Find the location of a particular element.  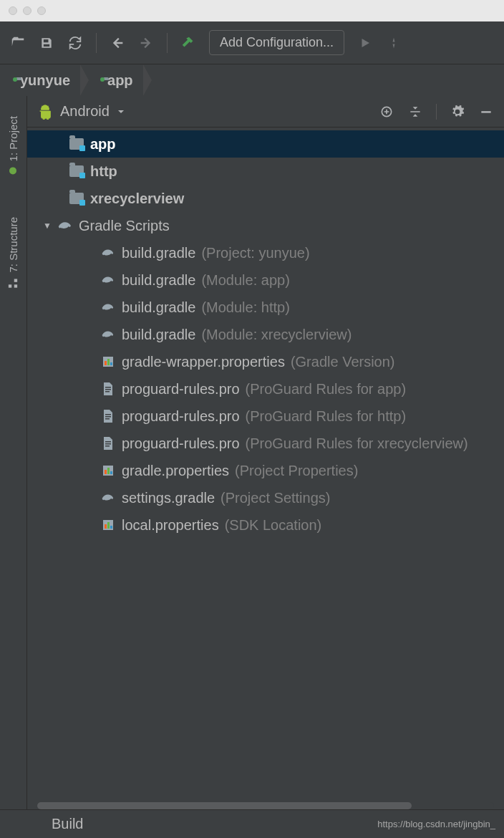

gradle-file-node: build.gradle(Module: xrecyclerview) is located at coordinates (266, 334).